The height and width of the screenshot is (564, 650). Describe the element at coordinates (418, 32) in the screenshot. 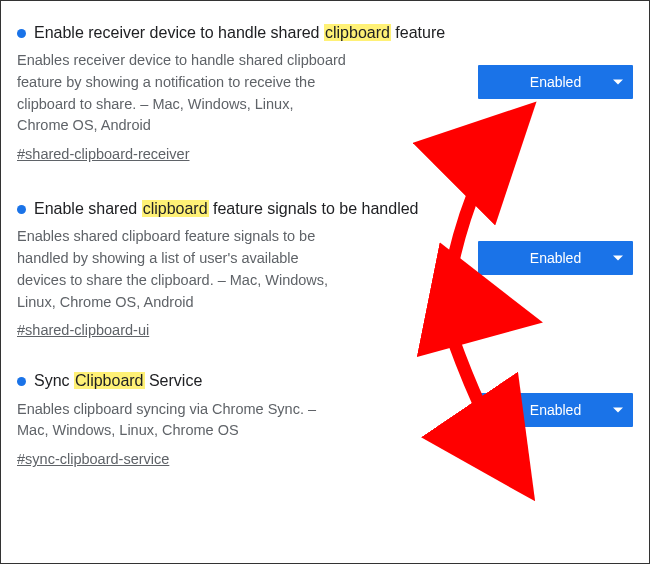

I see `title-post: feature` at that location.